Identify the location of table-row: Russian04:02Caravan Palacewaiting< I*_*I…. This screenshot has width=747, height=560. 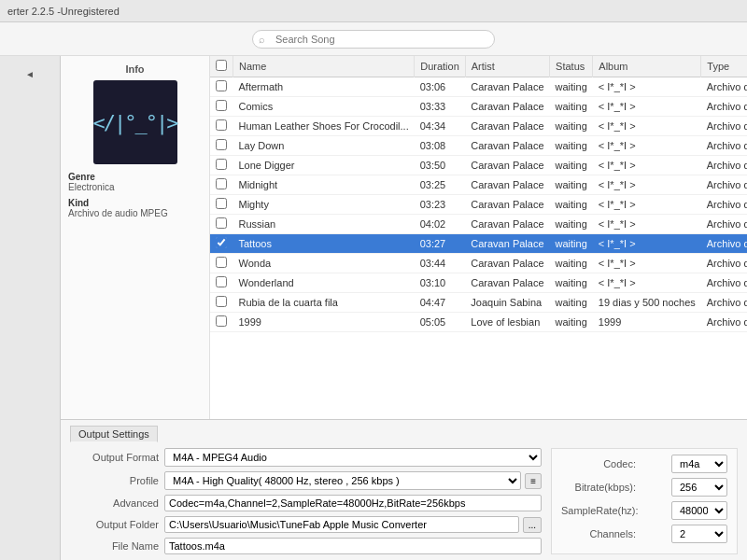
(478, 224).